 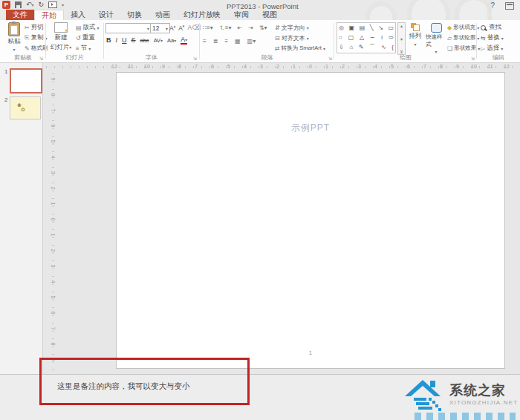 I want to click on shape-fill-button: ◆形状填充▾, so click(x=464, y=27).